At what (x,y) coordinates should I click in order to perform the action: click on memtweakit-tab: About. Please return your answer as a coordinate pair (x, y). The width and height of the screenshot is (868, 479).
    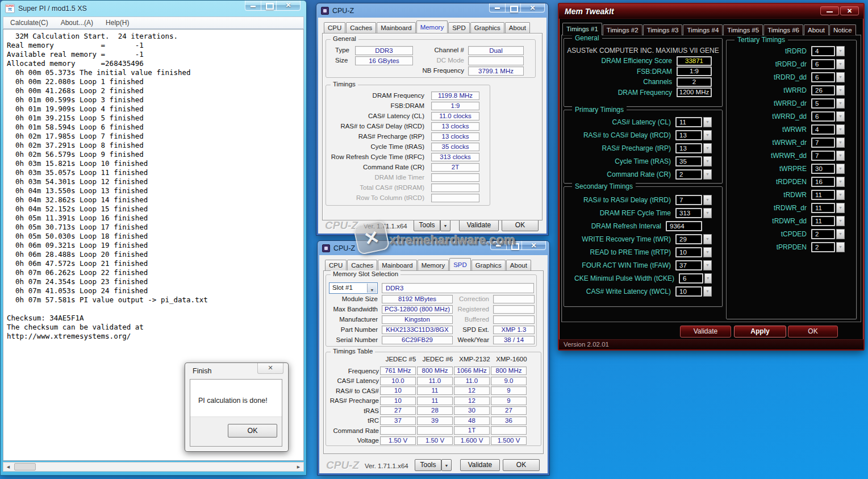
    Looking at the image, I should click on (816, 30).